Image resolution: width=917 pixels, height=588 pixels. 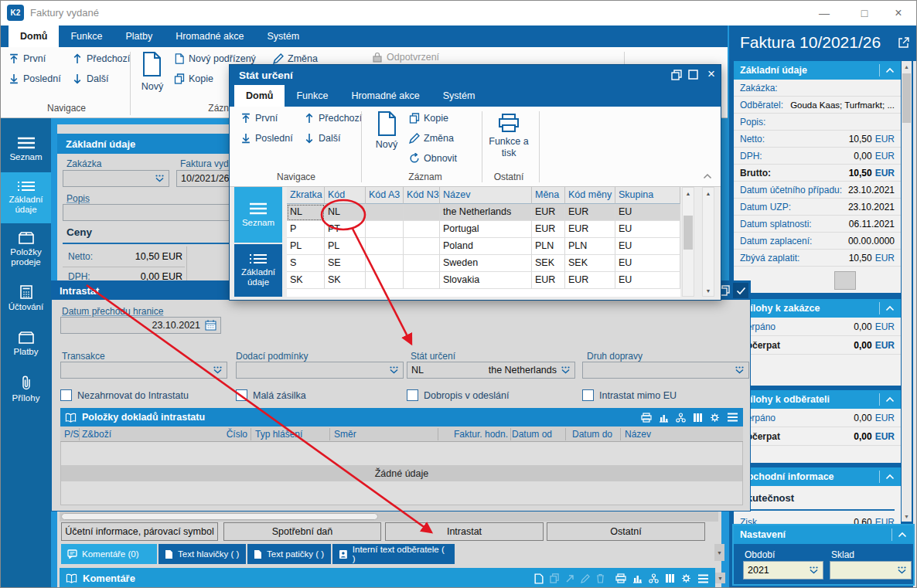 I want to click on network-icon, so click(x=680, y=417).